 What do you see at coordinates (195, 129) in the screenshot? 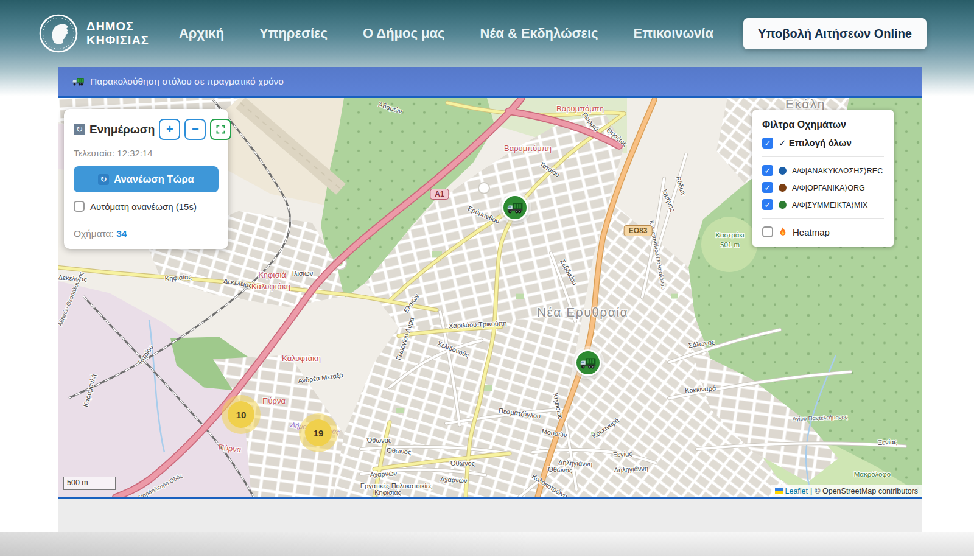
I see `zoom-out-button: −` at bounding box center [195, 129].